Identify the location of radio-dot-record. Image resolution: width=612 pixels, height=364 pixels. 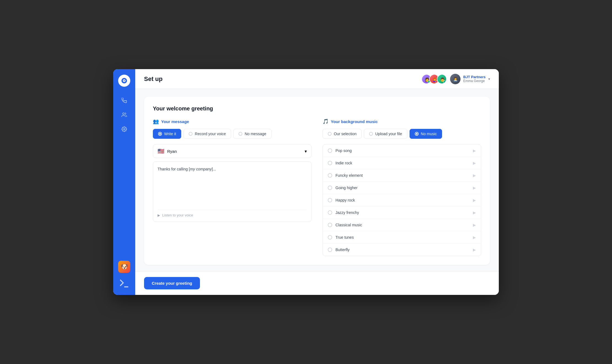
(191, 134).